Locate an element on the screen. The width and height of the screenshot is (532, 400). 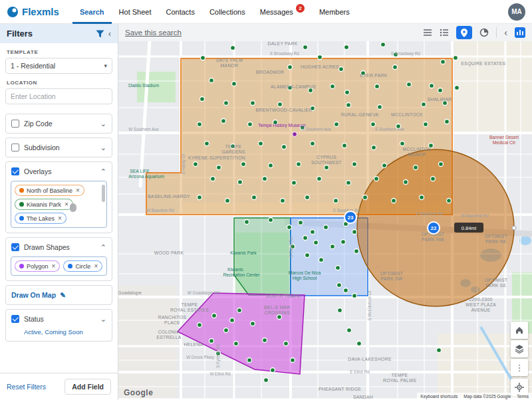
drawn-shapes-toggle: Drawn Shapes ⌃ is located at coordinates (59, 247).